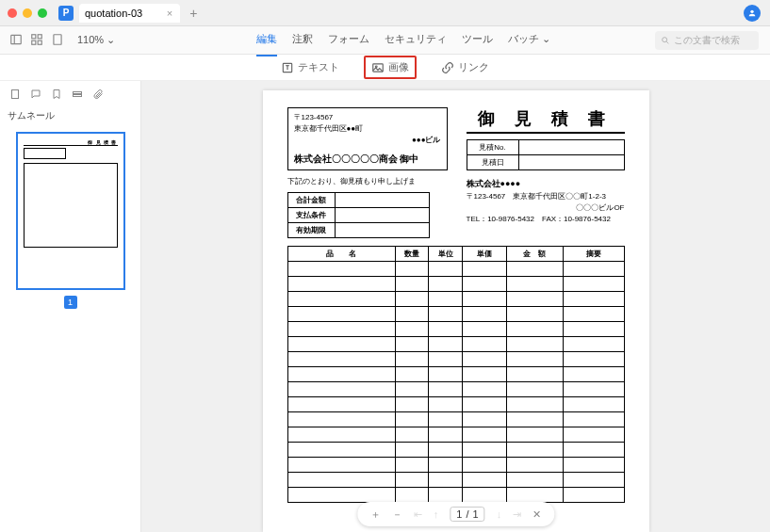  What do you see at coordinates (546, 154) in the screenshot?
I see `quote-number-table: 見積No. 見積日` at bounding box center [546, 154].